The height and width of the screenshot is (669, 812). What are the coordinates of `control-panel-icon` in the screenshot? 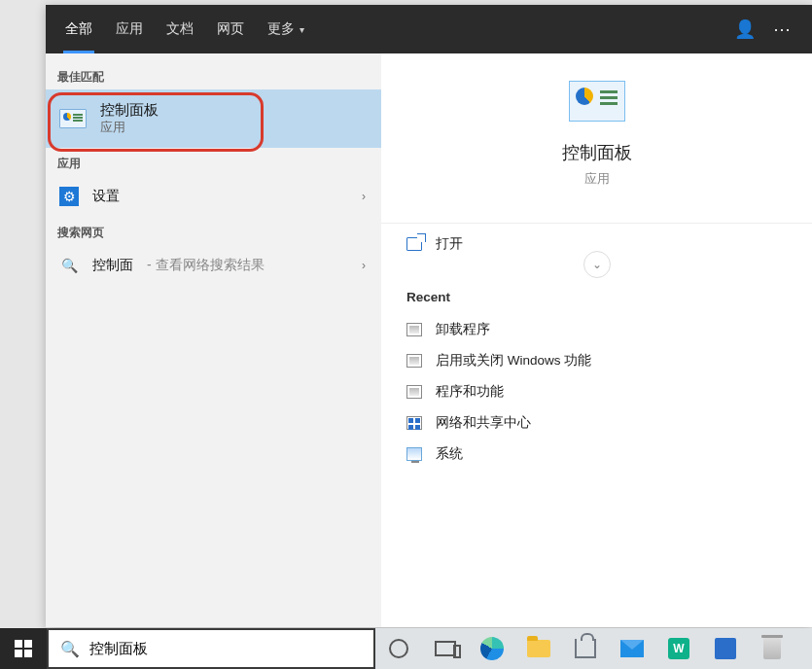 It's located at (73, 119).